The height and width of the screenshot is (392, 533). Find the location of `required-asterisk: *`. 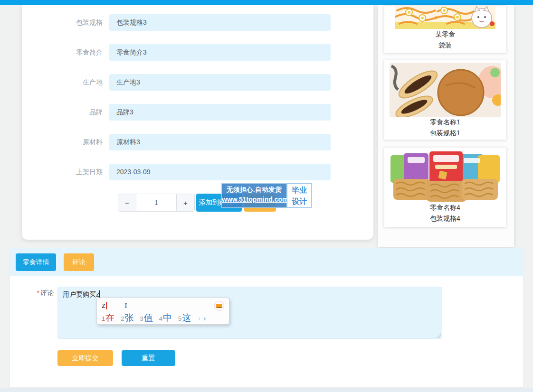

required-asterisk: * is located at coordinates (38, 293).